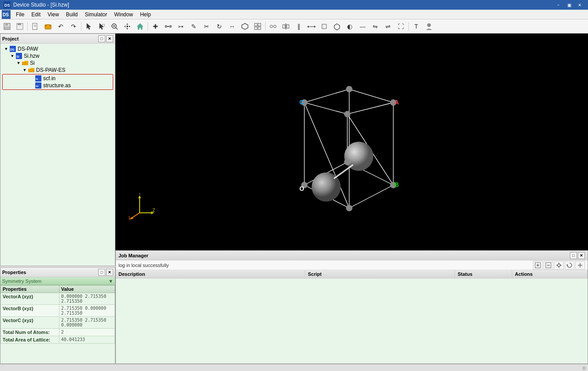 The image size is (588, 371). I want to click on undo-button: ↶, so click(61, 26).